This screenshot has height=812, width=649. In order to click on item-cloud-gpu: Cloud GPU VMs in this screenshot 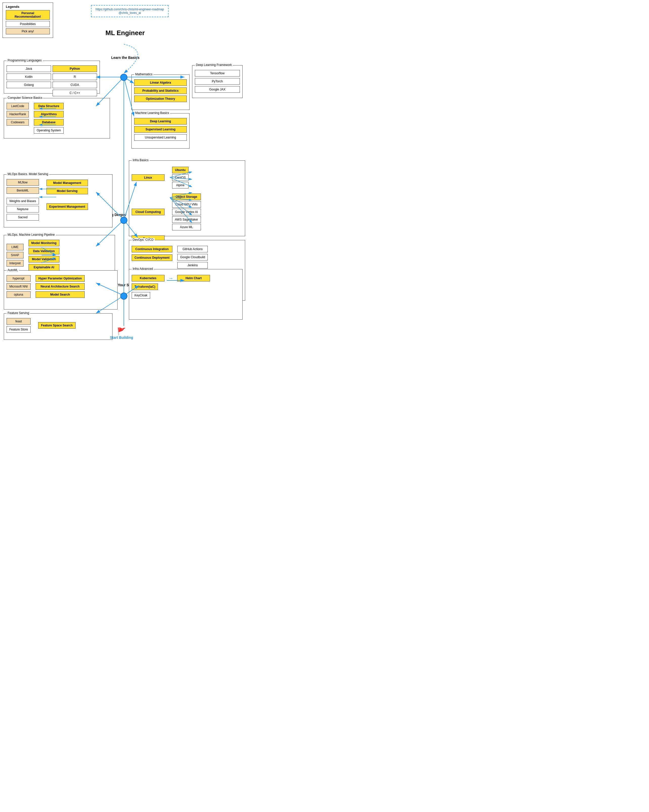, I will do `click(186, 204)`.